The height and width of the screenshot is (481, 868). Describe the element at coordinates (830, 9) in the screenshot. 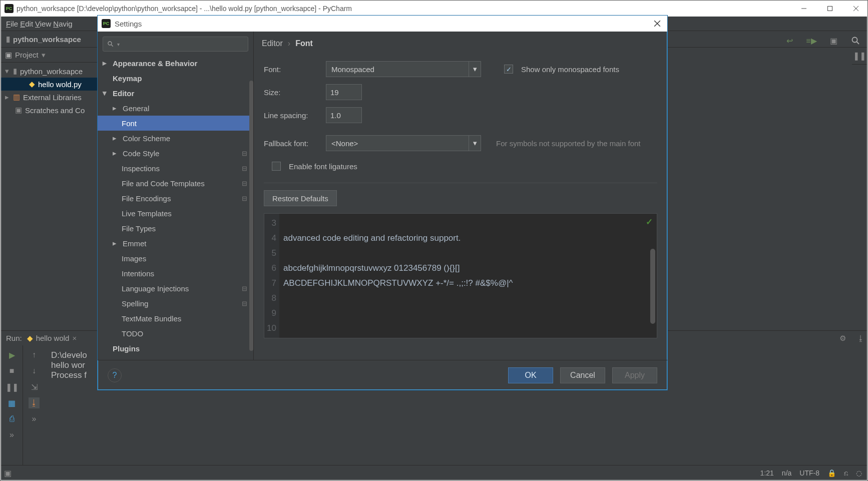

I see `os-maximize-button` at that location.